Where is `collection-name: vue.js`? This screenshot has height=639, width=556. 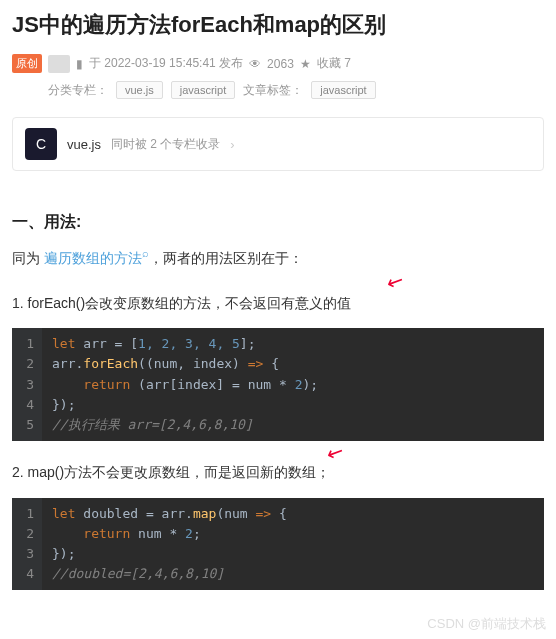 collection-name: vue.js is located at coordinates (84, 144).